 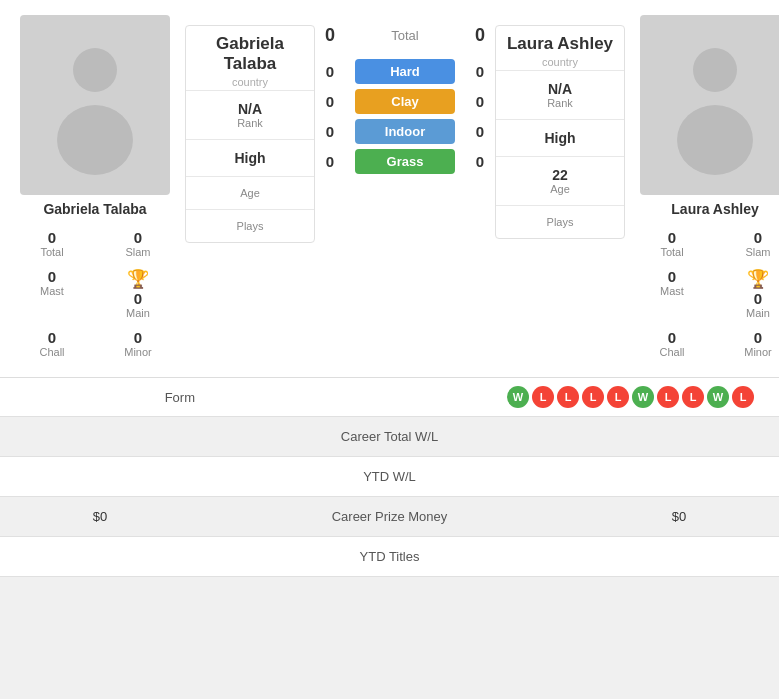 I want to click on stat-minor-left: 0 Minor, so click(x=138, y=344).